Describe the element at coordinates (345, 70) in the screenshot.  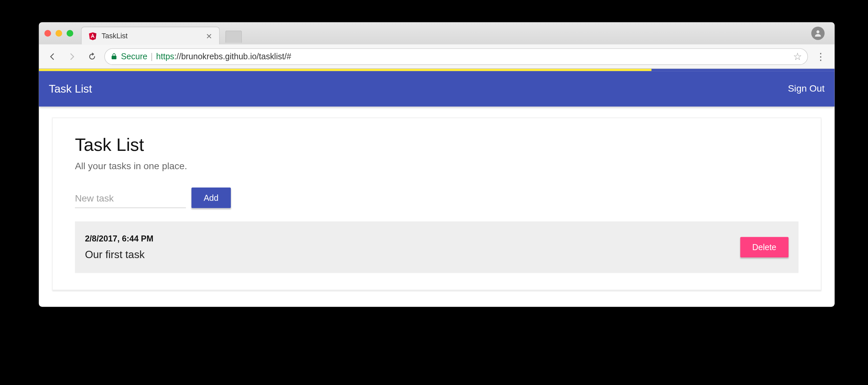
I see `progress-fill` at that location.